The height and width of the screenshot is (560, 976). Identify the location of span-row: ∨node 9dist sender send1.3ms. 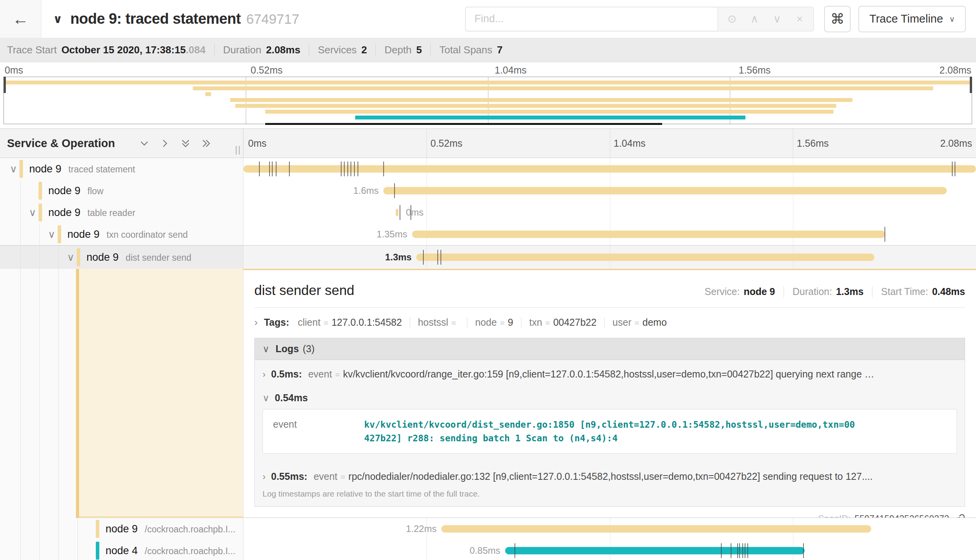
(488, 257).